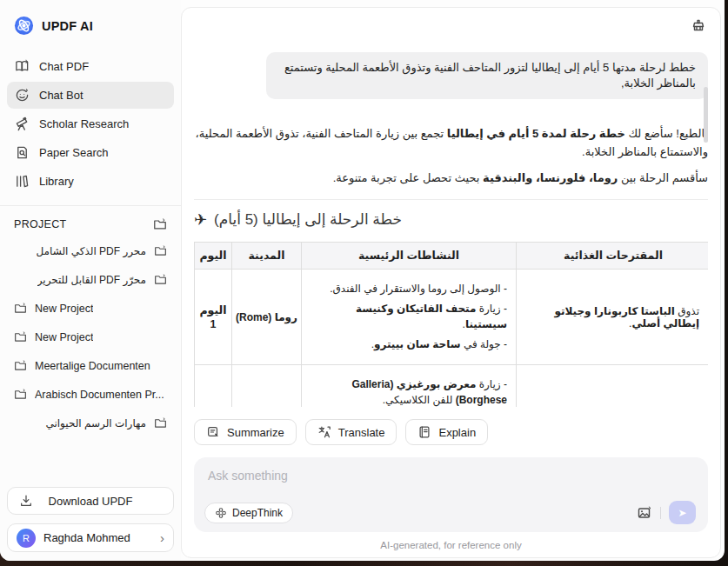 Image resolution: width=728 pixels, height=566 pixels. What do you see at coordinates (90, 96) in the screenshot?
I see `sidebar-item-chat-bot: Chat Bot` at bounding box center [90, 96].